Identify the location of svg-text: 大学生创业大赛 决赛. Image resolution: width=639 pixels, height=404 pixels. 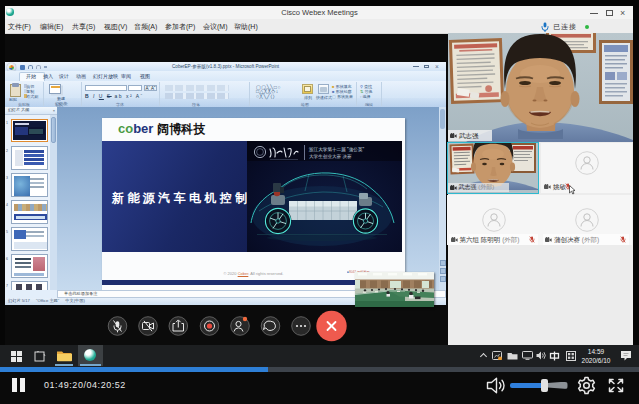
(330, 156).